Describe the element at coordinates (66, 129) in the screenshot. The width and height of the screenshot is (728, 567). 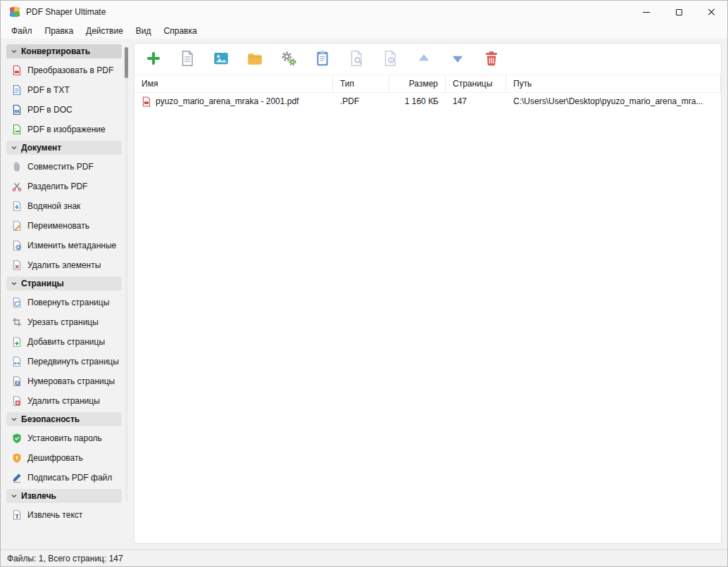
I see `sidebar-item-label: PDF в изображение` at that location.